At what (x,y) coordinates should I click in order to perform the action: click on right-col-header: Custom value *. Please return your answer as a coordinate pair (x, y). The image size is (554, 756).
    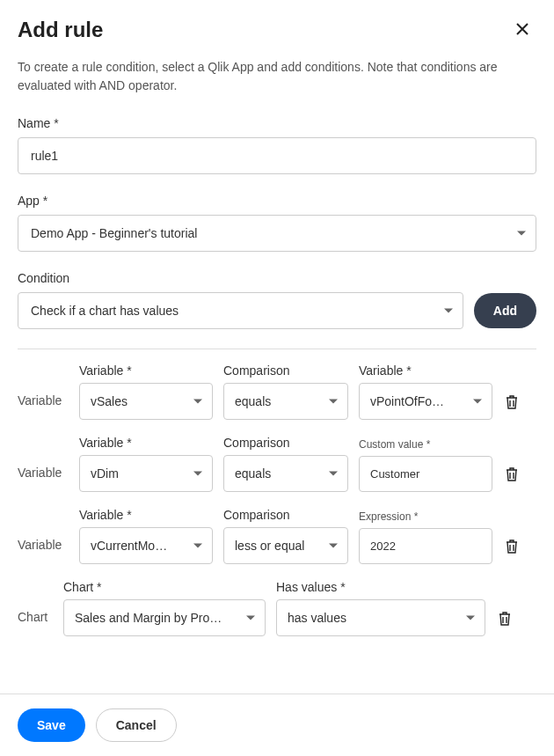
    Looking at the image, I should click on (426, 444).